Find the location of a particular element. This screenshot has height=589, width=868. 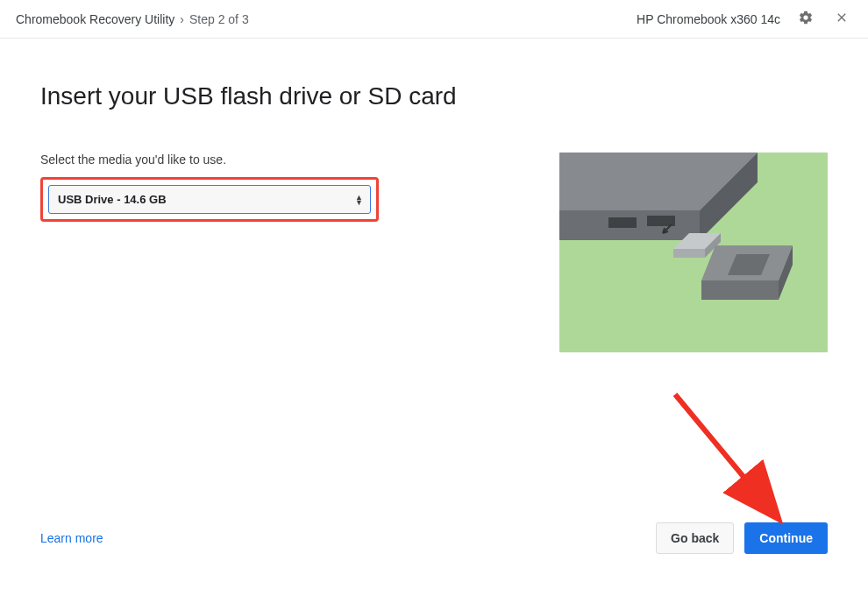

usb-illustration is located at coordinates (694, 252).